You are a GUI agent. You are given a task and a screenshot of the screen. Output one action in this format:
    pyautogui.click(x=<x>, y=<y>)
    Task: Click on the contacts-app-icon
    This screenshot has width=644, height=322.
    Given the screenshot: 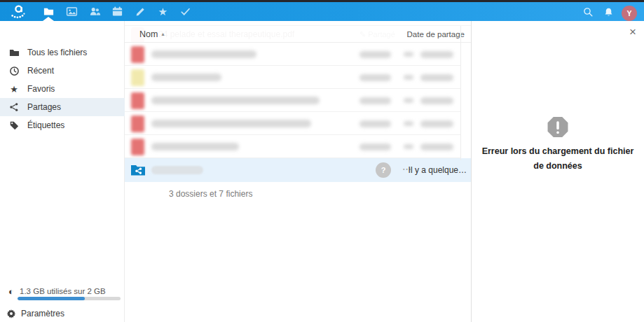 What is the action you would take?
    pyautogui.click(x=95, y=11)
    